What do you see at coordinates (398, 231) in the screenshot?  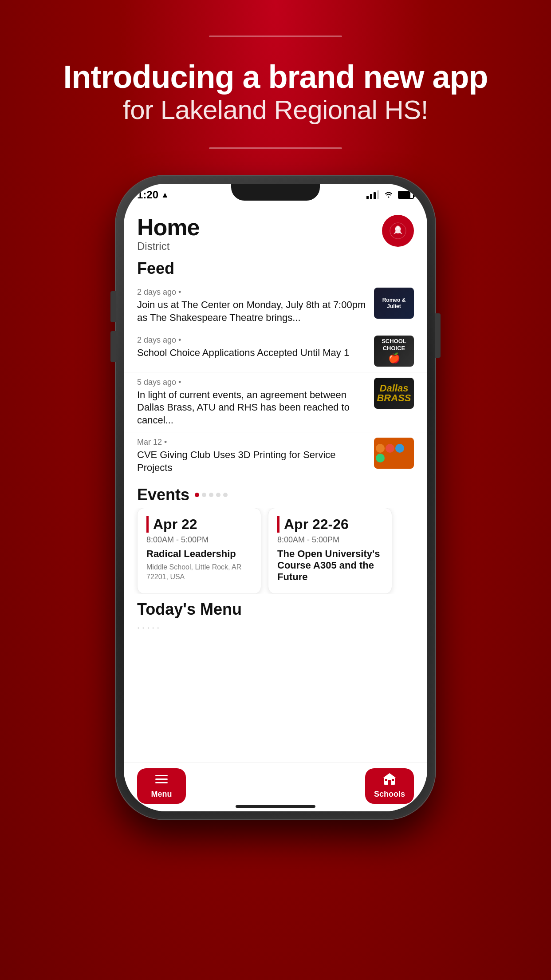 I see `avatar` at bounding box center [398, 231].